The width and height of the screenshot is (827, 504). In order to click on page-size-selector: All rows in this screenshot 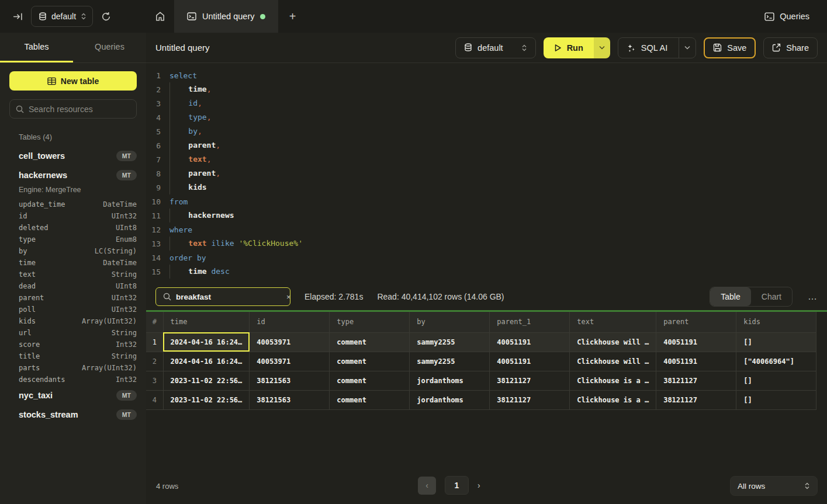, I will do `click(774, 486)`.